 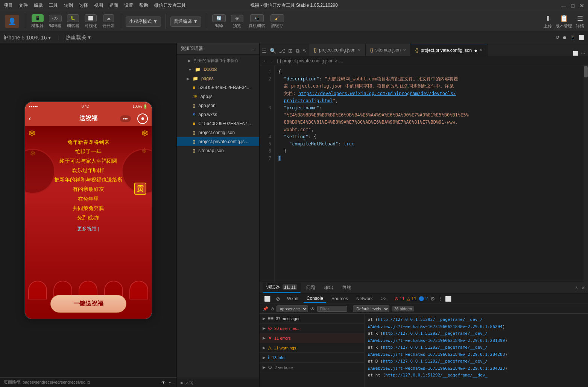 I want to click on cloud-button: ☁, so click(x=108, y=18).